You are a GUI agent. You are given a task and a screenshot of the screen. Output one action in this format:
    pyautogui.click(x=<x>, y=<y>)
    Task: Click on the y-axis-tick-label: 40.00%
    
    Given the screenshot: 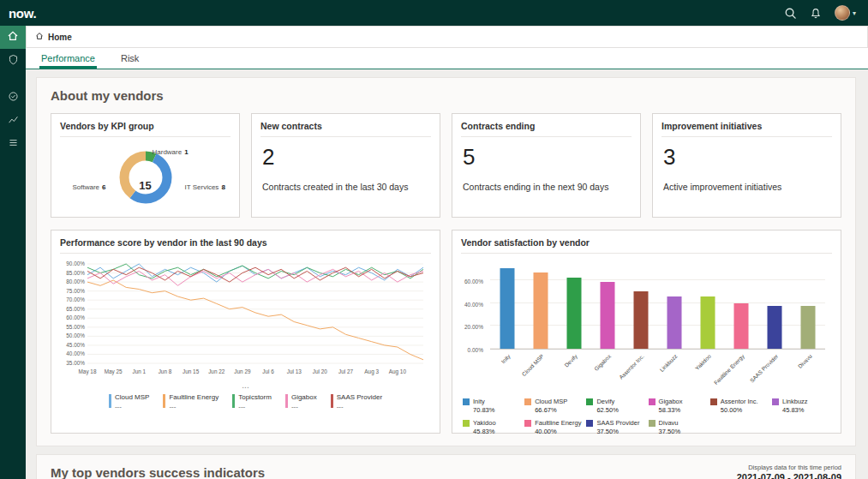 What is the action you would take?
    pyautogui.click(x=468, y=305)
    